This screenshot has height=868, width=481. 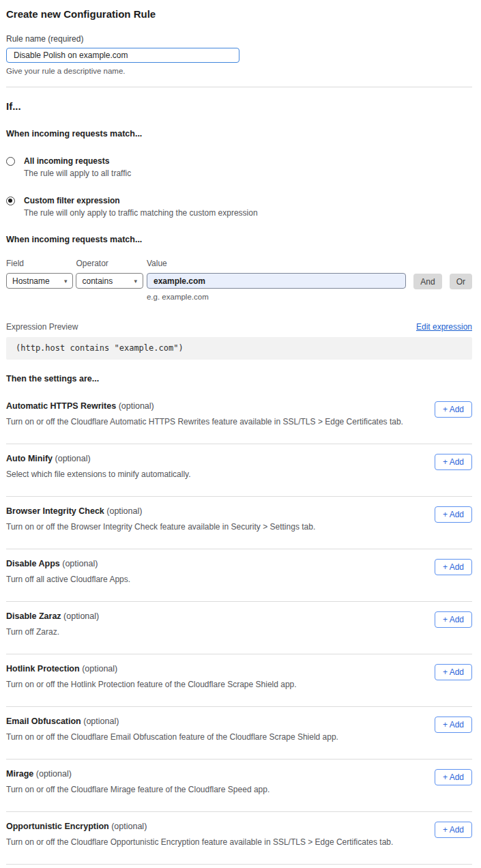 What do you see at coordinates (40, 263) in the screenshot?
I see `field-label: Field` at bounding box center [40, 263].